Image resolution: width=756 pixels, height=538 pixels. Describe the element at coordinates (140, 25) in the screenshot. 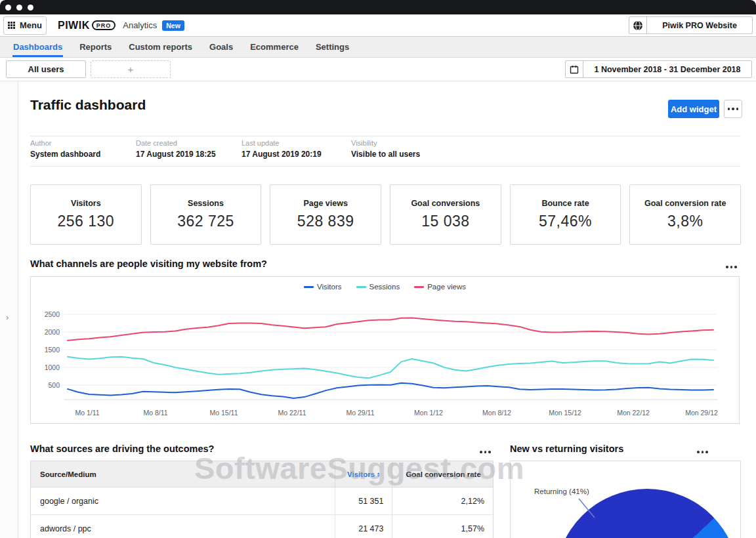

I see `product-name: Analytics` at that location.